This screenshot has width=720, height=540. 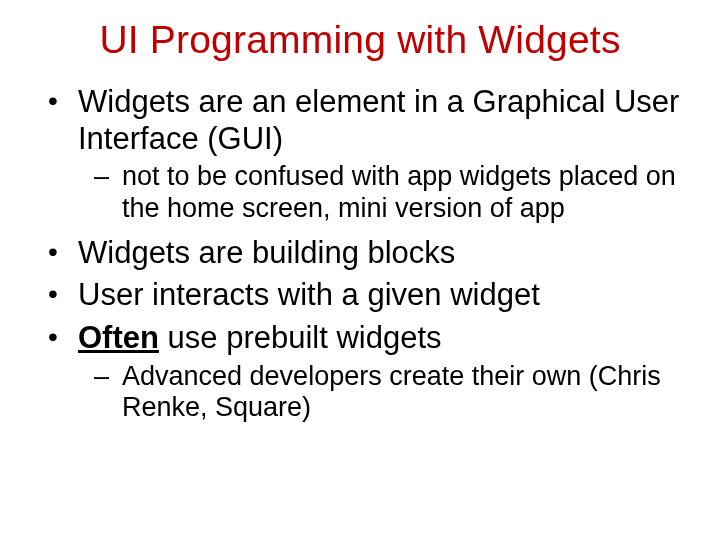 What do you see at coordinates (309, 294) in the screenshot?
I see `bullet-text: User interacts with a given widget` at bounding box center [309, 294].